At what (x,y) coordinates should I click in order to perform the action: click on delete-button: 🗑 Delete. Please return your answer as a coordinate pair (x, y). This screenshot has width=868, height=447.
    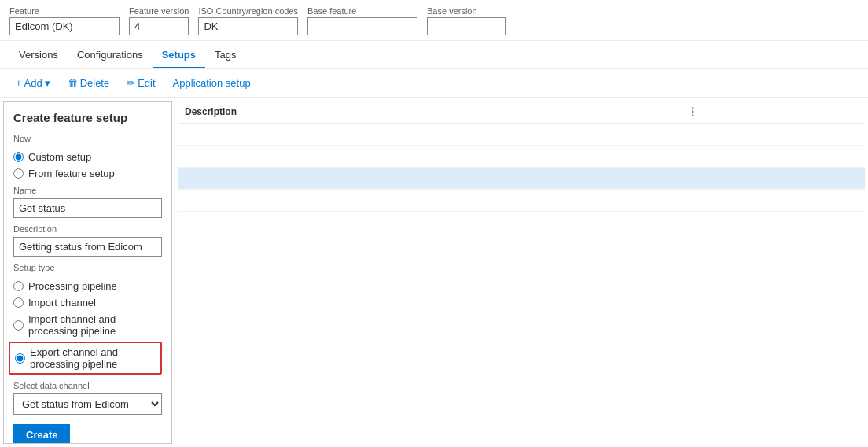
    Looking at the image, I should click on (89, 83).